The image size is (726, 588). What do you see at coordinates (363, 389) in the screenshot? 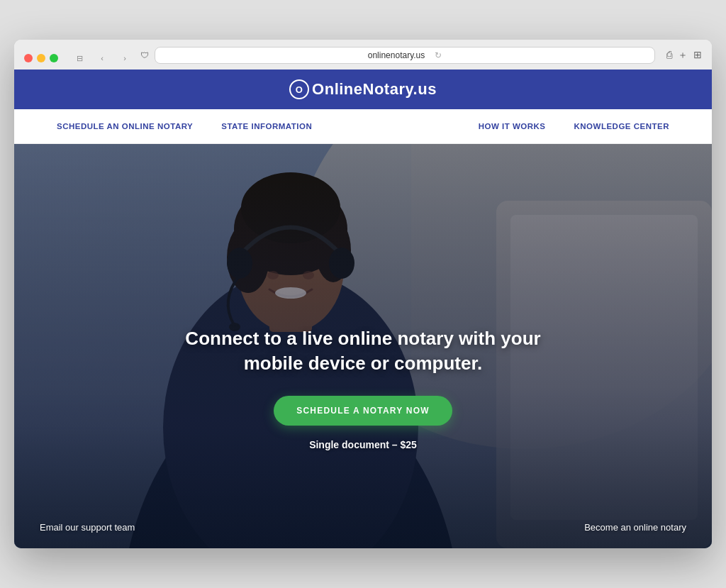
I see `hero-content: Connect to a live online notary with you…` at bounding box center [363, 389].